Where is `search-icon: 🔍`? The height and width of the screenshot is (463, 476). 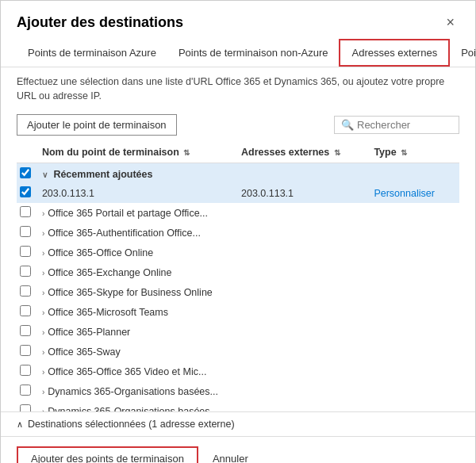 search-icon: 🔍 is located at coordinates (347, 125).